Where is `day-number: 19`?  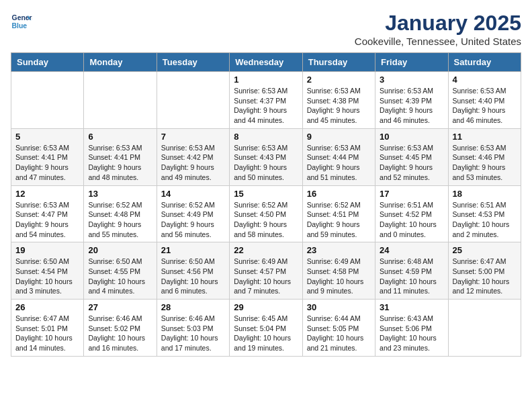
day-number: 19 is located at coordinates (47, 250).